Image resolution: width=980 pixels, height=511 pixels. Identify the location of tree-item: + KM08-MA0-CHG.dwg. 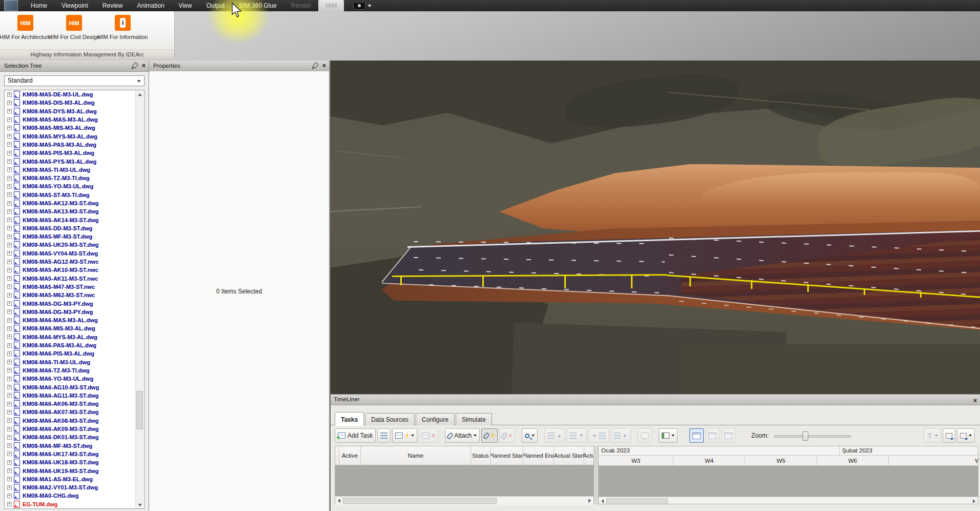
(74, 496).